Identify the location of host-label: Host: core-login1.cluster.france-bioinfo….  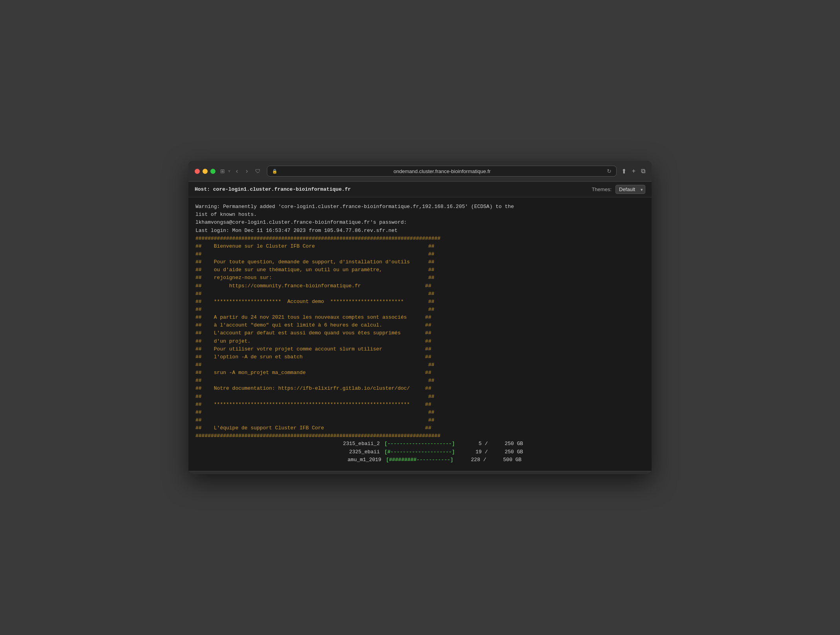
(273, 189).